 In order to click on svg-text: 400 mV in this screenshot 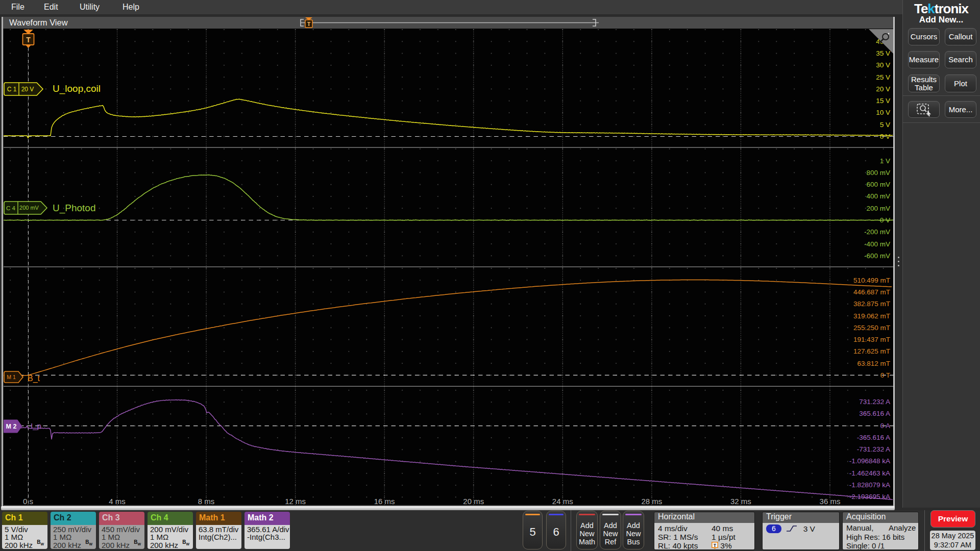, I will do `click(878, 196)`.